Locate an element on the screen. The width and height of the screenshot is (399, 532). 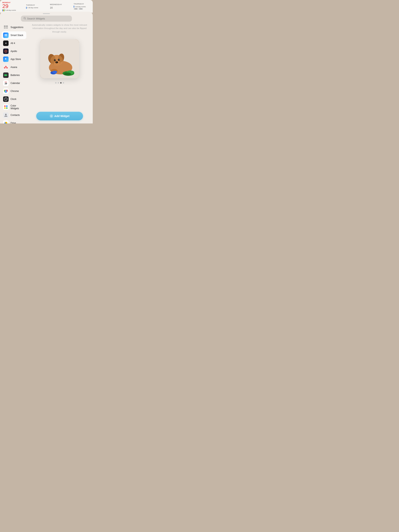
sidebar-item-label: Calendar is located at coordinates (15, 83).